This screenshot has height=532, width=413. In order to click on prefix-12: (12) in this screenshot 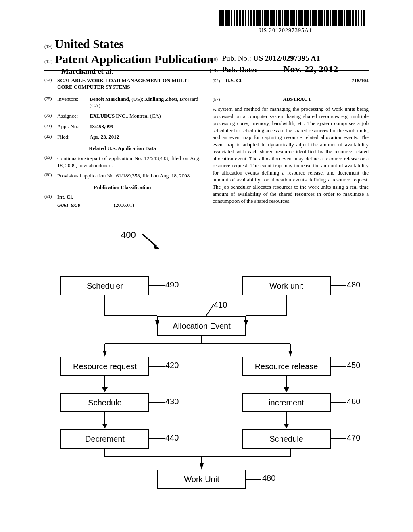, I will do `click(48, 62)`.